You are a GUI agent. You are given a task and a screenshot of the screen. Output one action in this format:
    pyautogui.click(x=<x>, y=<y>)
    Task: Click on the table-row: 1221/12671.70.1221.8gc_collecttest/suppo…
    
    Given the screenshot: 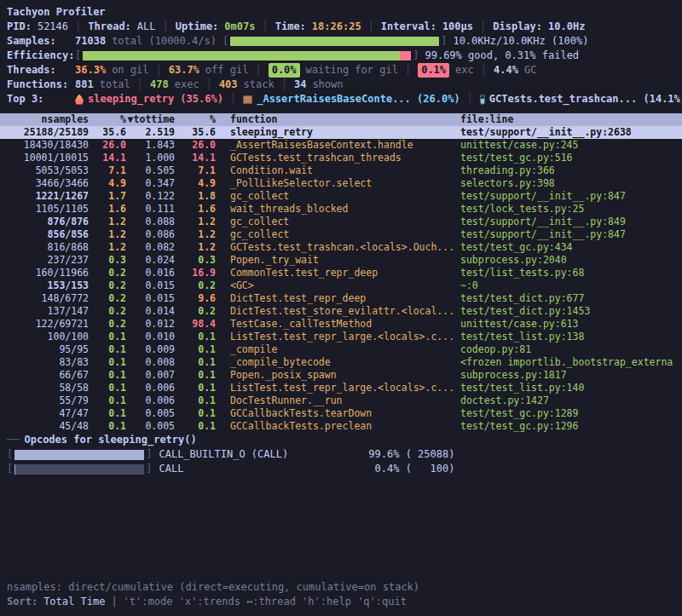 What is the action you would take?
    pyautogui.click(x=341, y=196)
    